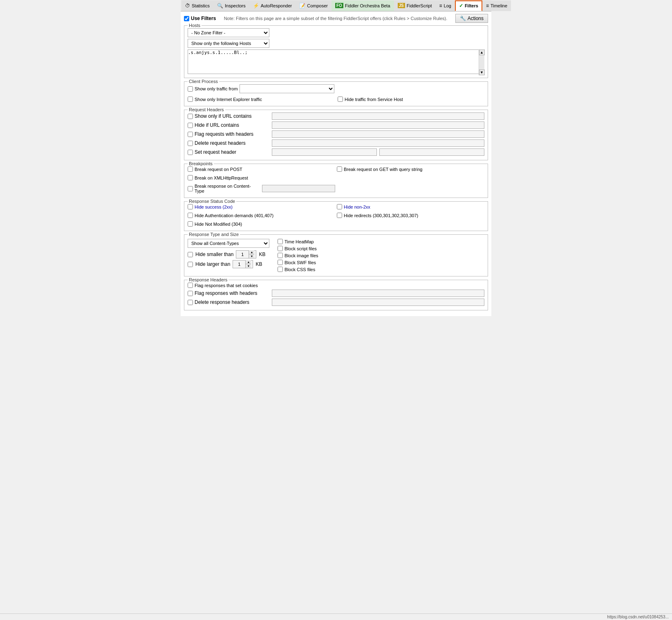 The height and width of the screenshot is (620, 672). Describe the element at coordinates (339, 169) in the screenshot. I see `break-get-checkbox` at that location.